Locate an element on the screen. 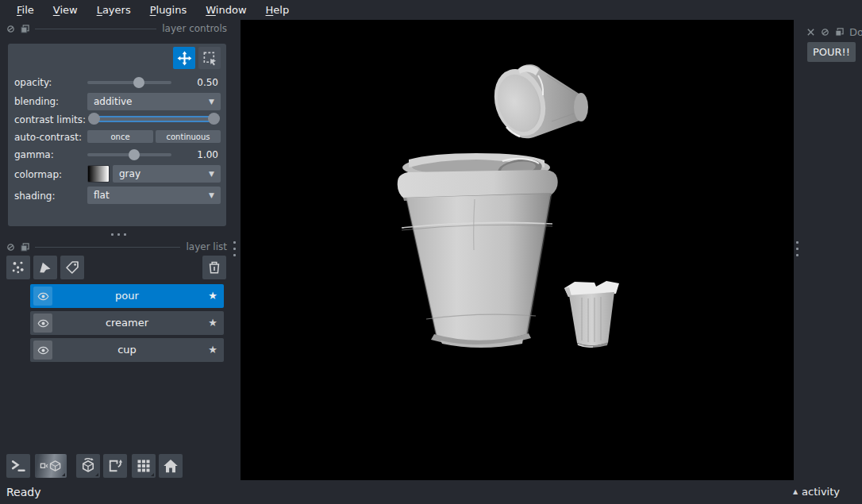 This screenshot has height=504, width=862. roll-dimensions-button is located at coordinates (88, 466).